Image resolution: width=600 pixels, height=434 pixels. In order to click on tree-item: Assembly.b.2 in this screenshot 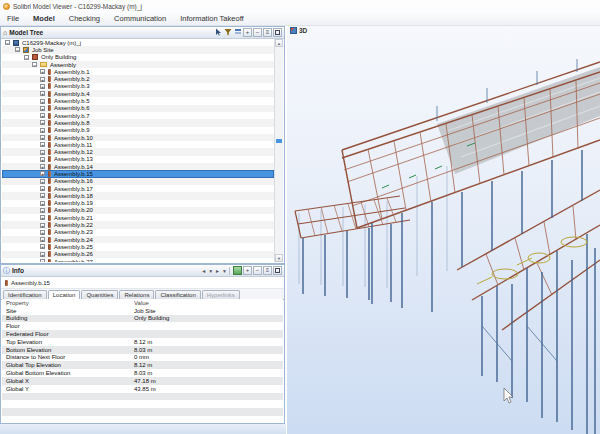, I will do `click(138, 78)`.